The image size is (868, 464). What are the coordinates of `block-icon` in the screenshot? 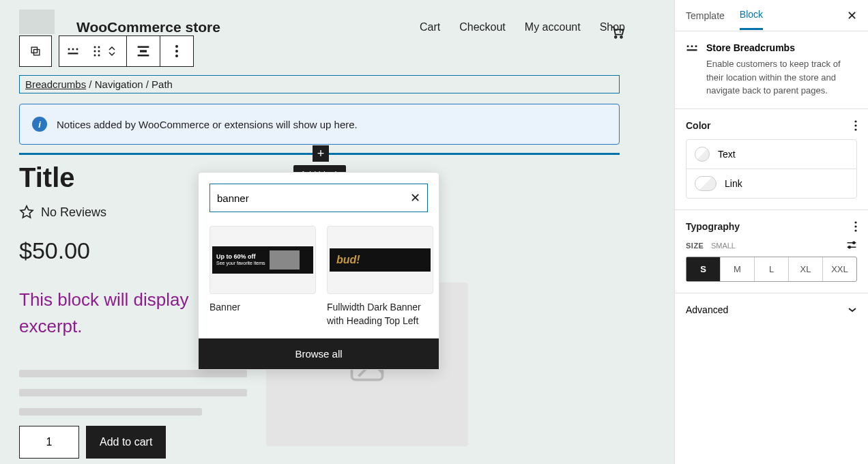 It's located at (692, 47).